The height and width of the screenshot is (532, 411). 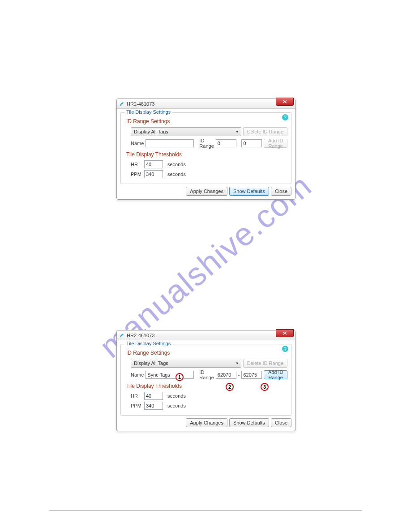 What do you see at coordinates (230, 387) in the screenshot?
I see `callout-2: 2` at bounding box center [230, 387].